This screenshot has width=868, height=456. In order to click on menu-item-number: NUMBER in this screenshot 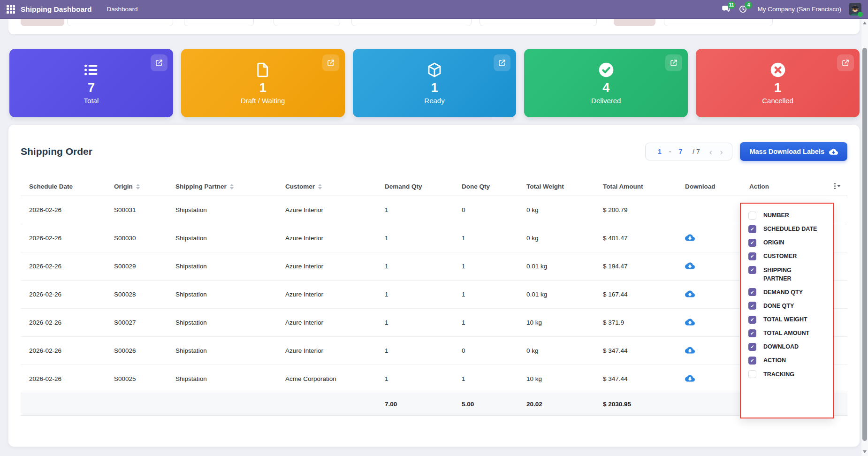, I will do `click(788, 215)`.